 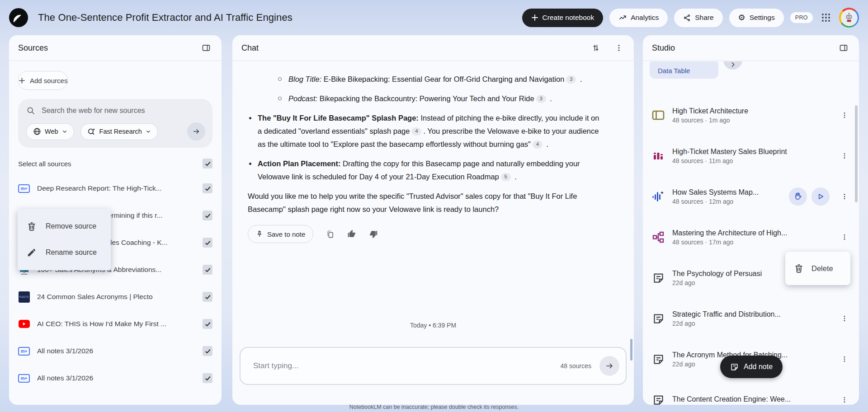 What do you see at coordinates (563, 18) in the screenshot?
I see `create-notebook-button: Create notebook` at bounding box center [563, 18].